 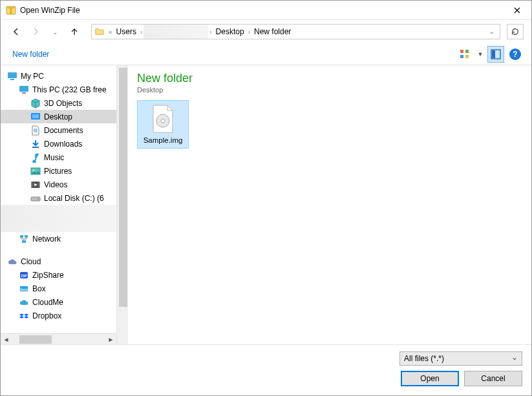 I want to click on tree-label, so click(x=48, y=225).